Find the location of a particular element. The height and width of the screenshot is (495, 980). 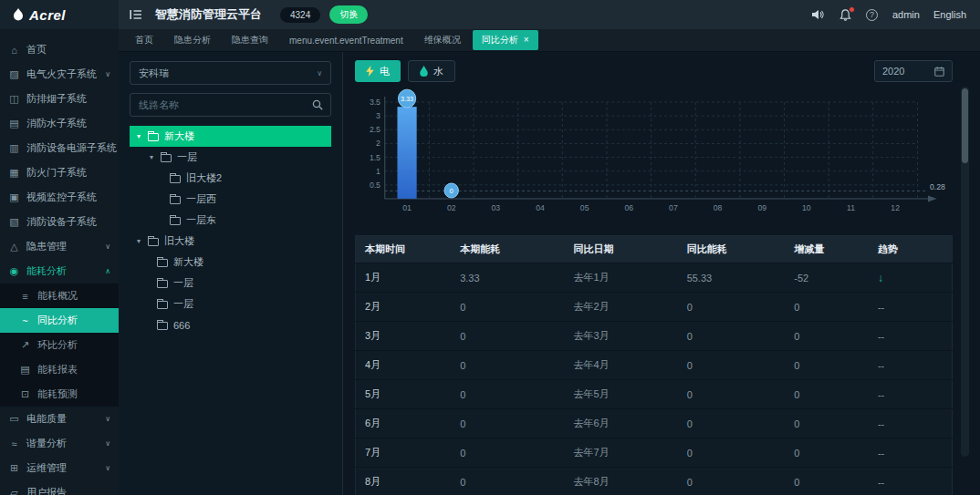

tree-node-666: 666 is located at coordinates (230, 325).